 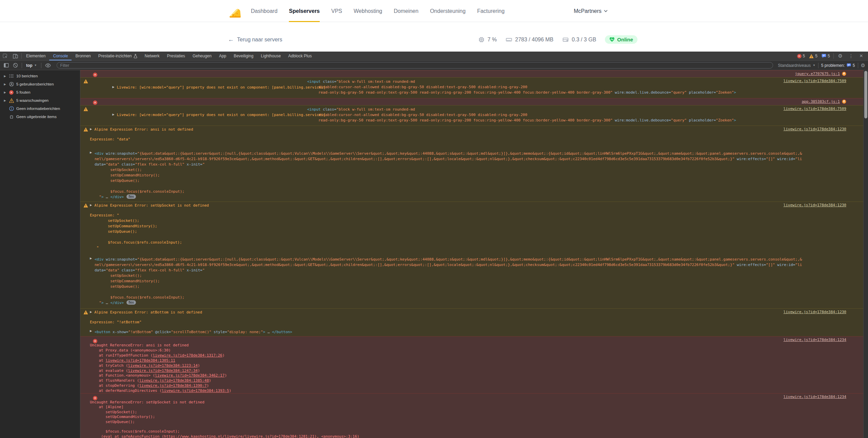 What do you see at coordinates (48, 65) in the screenshot?
I see `live-expression-eye-icon` at bounding box center [48, 65].